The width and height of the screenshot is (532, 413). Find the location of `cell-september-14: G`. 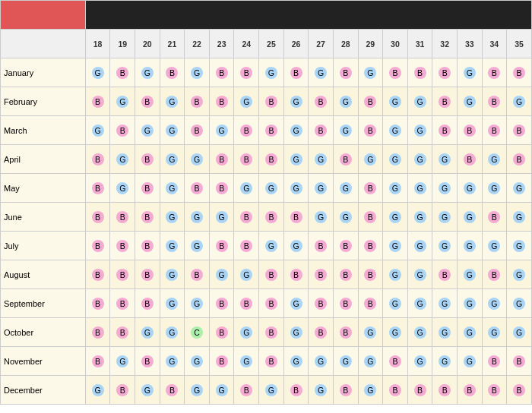

cell-september-14: G is located at coordinates (445, 304).